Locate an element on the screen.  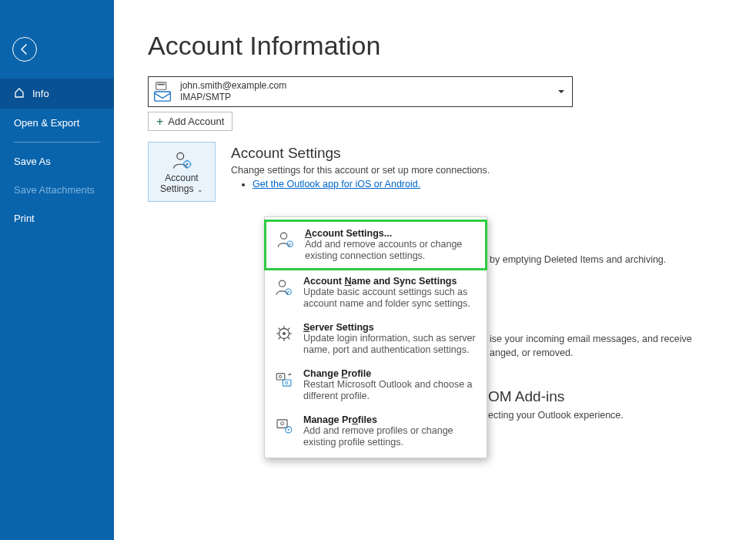
back-arrow-icon is located at coordinates (25, 49).